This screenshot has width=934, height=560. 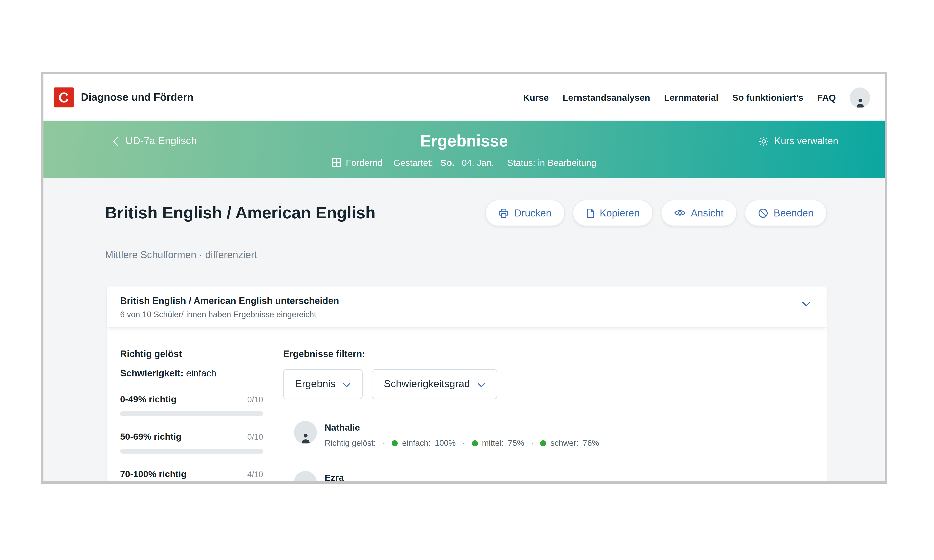 I want to click on score-band: 70-100% richtig 4/10, so click(x=192, y=476).